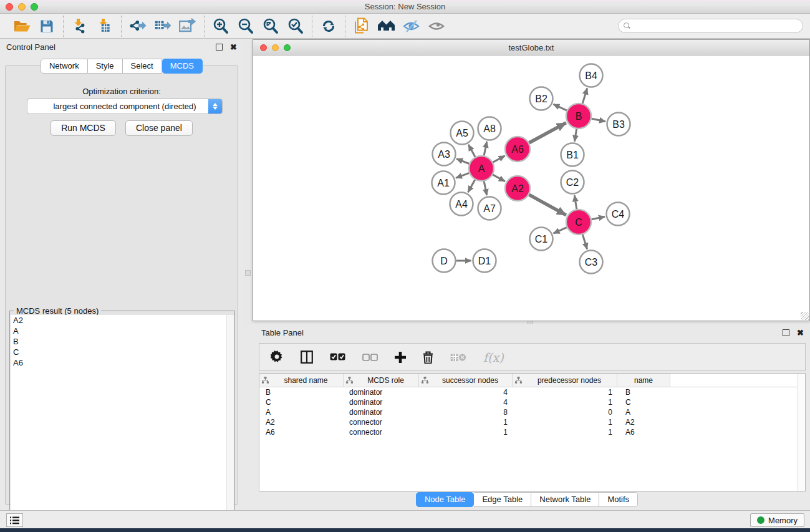 Image resolution: width=810 pixels, height=532 pixels. Describe the element at coordinates (619, 500) in the screenshot. I see `tab-motifs: Motifs` at that location.